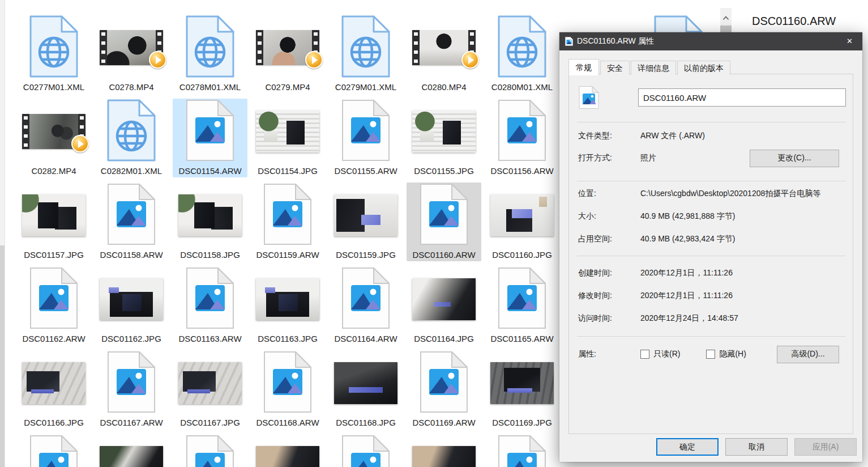  What do you see at coordinates (687, 447) in the screenshot?
I see `ok-button: 确定` at bounding box center [687, 447].